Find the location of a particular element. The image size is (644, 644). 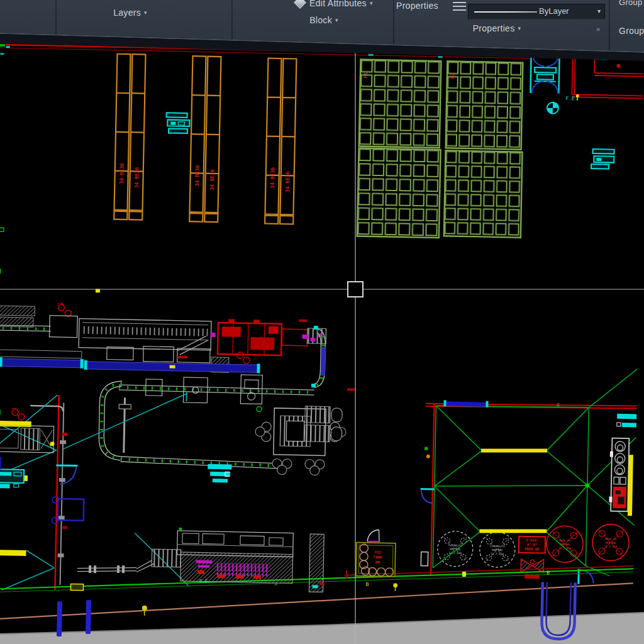

edit-attributes-button: Edit Attributes▾ is located at coordinates (341, 4).